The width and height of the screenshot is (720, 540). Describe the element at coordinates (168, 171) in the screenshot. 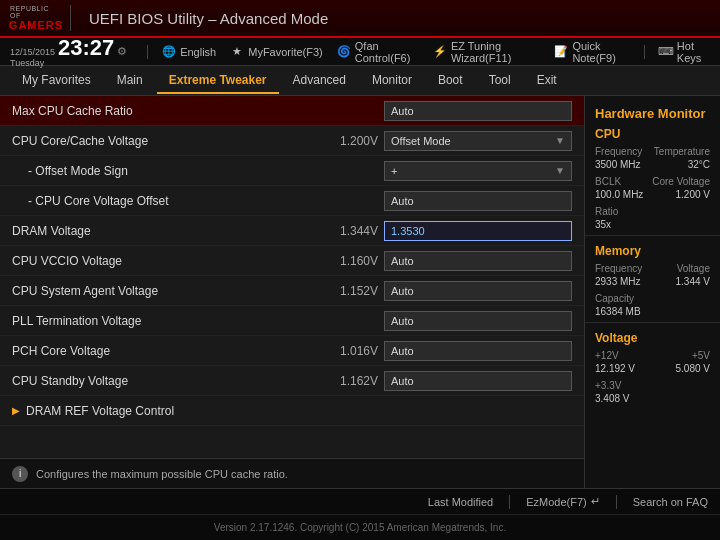

I see `setting-label-offset-sign: - Offset Mode Sign` at that location.